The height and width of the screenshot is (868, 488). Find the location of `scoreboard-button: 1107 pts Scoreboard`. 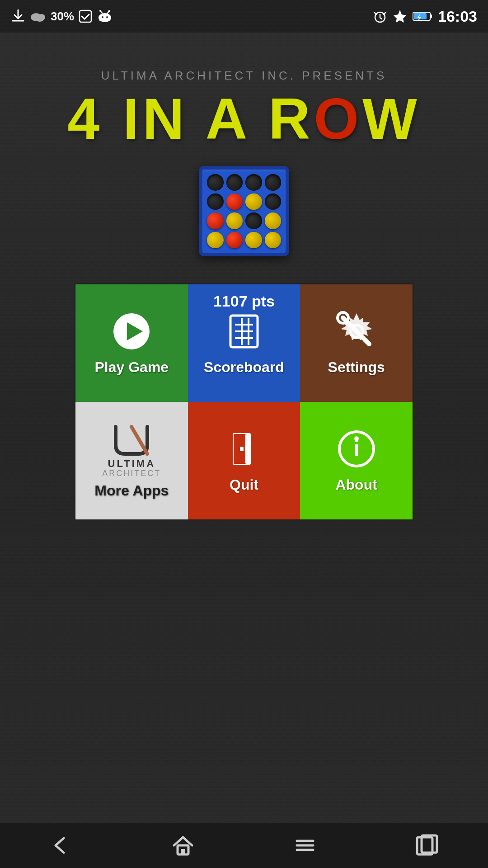

scoreboard-button: 1107 pts Scoreboard is located at coordinates (244, 343).